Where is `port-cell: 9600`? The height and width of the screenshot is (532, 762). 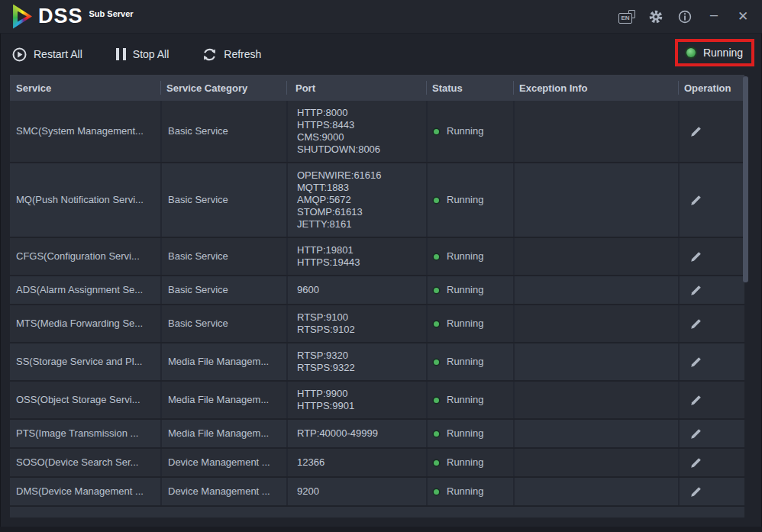 port-cell: 9600 is located at coordinates (356, 290).